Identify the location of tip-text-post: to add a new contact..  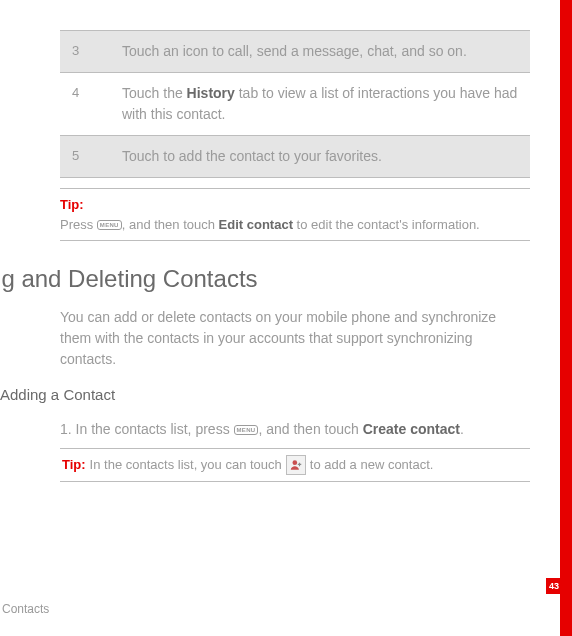
(372, 465).